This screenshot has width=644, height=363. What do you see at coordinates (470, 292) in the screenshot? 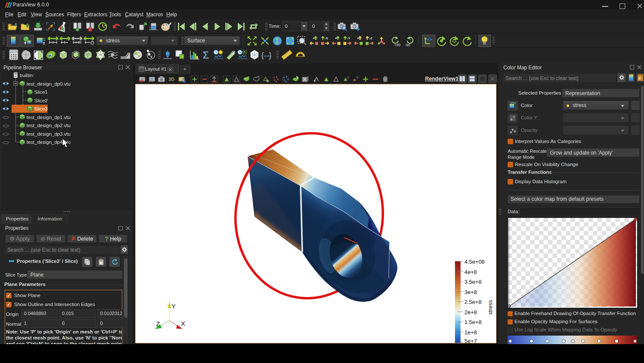
I see `svg-text: 3e+8` at bounding box center [470, 292].